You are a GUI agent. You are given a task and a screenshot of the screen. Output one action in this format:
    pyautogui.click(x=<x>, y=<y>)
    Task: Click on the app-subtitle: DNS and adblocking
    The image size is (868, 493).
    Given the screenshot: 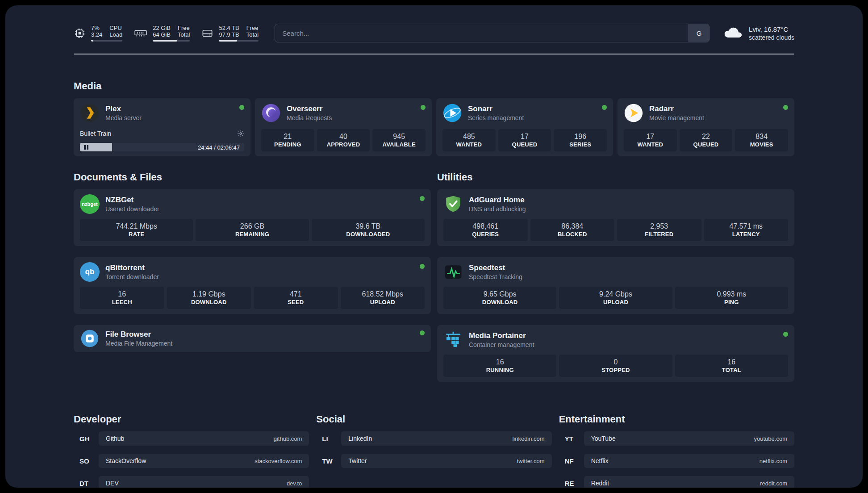 What is the action you would take?
    pyautogui.click(x=497, y=209)
    